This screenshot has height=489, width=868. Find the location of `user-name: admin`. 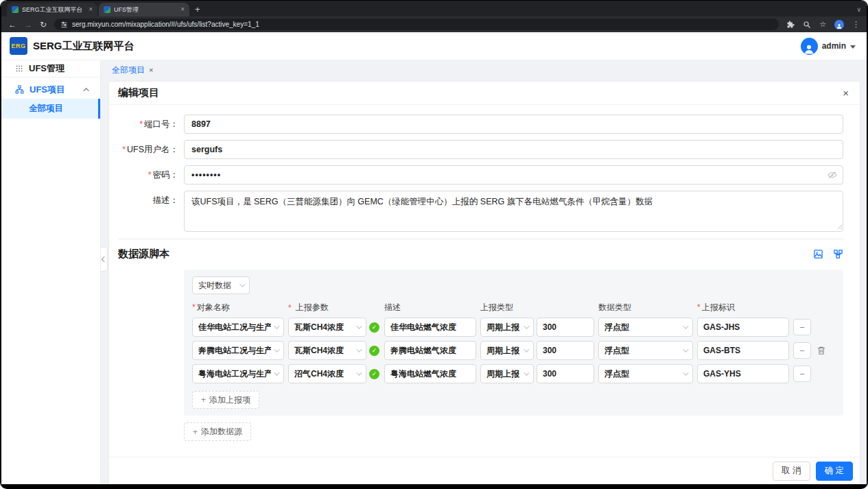

user-name: admin is located at coordinates (834, 46).